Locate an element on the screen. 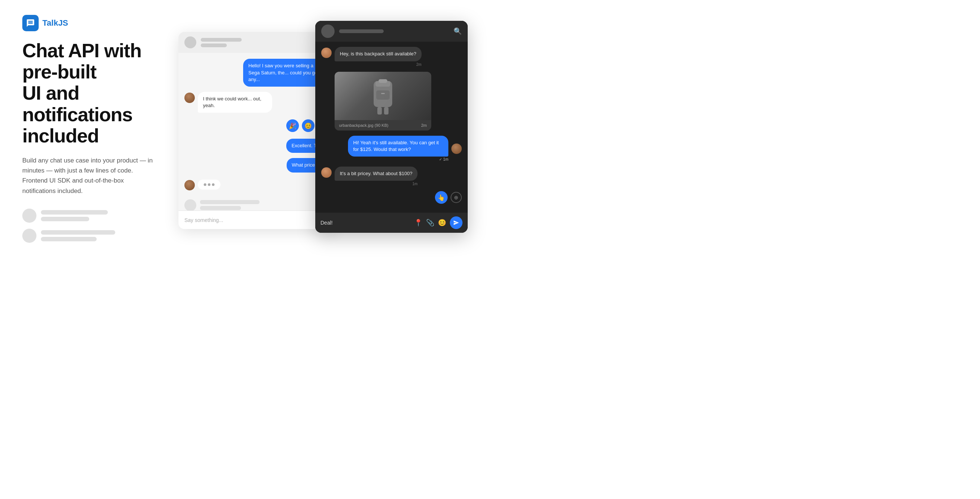  emoji-btn-flag: 🎉 is located at coordinates (293, 126).